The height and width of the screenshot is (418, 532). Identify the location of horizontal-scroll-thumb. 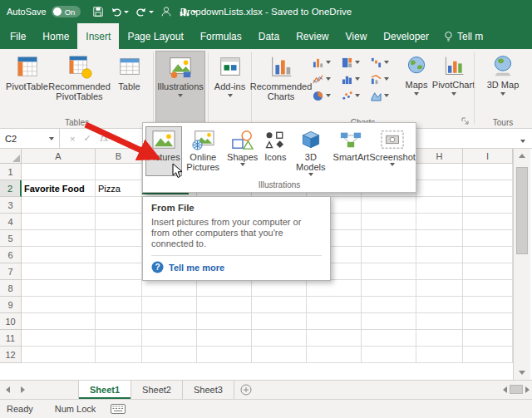
(516, 389).